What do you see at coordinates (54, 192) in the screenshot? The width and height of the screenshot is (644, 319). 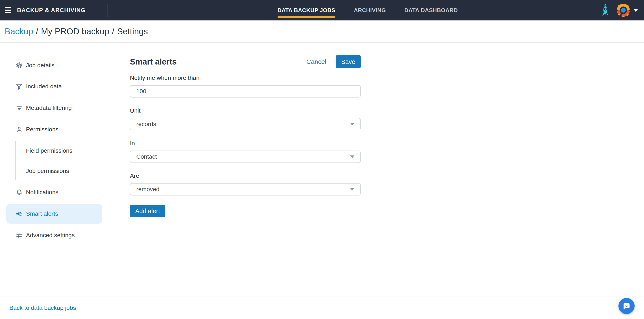 I see `sidebar-item-notifications: Notifications` at bounding box center [54, 192].